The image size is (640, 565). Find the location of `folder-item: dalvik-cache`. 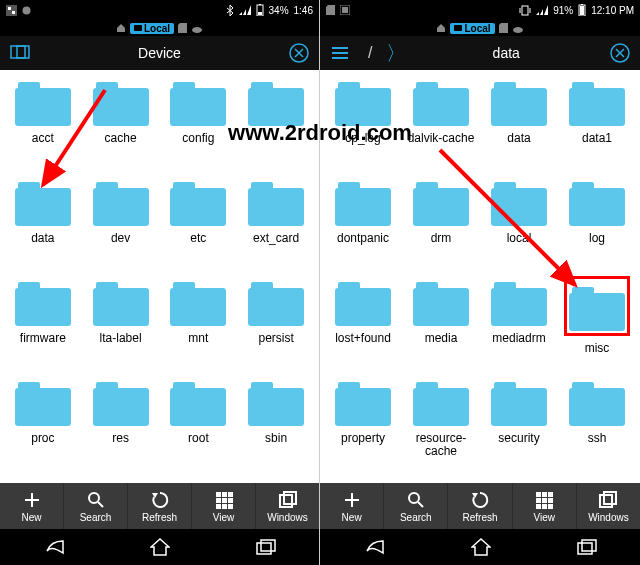

folder-item: dalvik-cache is located at coordinates (441, 126).